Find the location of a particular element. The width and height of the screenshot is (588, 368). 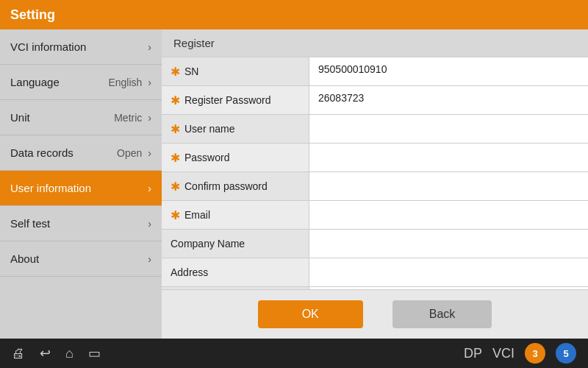

field-value-confirm-password is located at coordinates (448, 186).